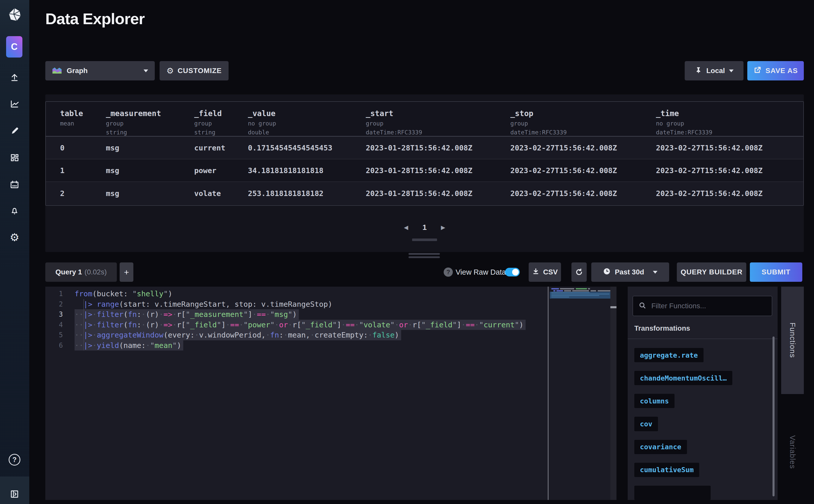 The image size is (814, 504). Describe the element at coordinates (15, 211) in the screenshot. I see `bell-icon` at that location.